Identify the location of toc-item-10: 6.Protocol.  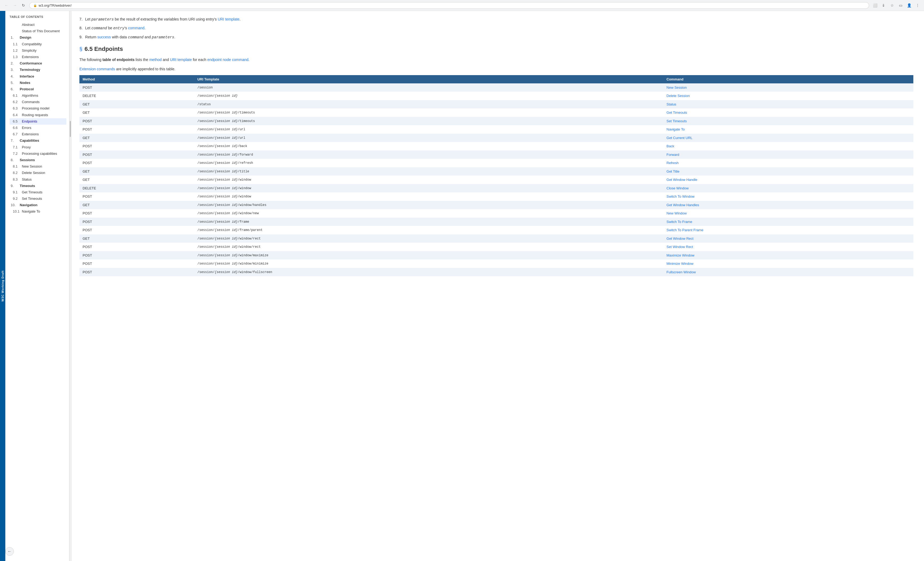
(38, 89).